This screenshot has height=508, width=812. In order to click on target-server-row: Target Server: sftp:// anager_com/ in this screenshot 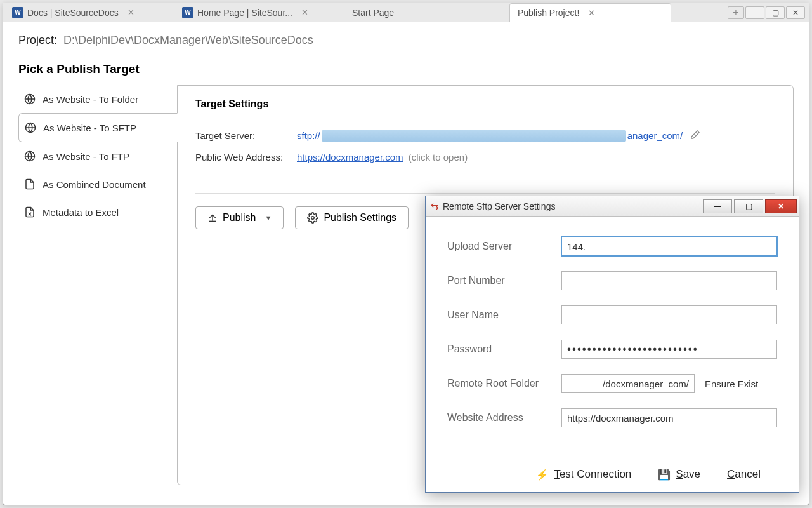, I will do `click(485, 136)`.